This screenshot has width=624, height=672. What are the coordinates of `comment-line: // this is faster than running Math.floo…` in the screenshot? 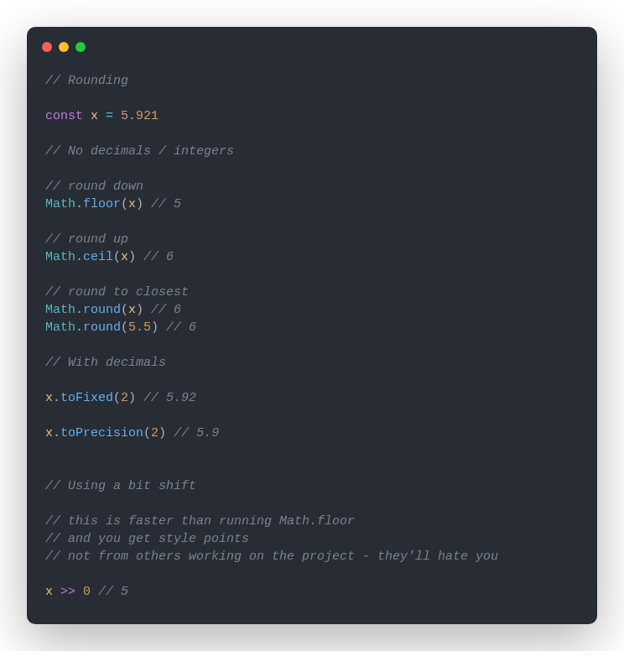 It's located at (200, 522).